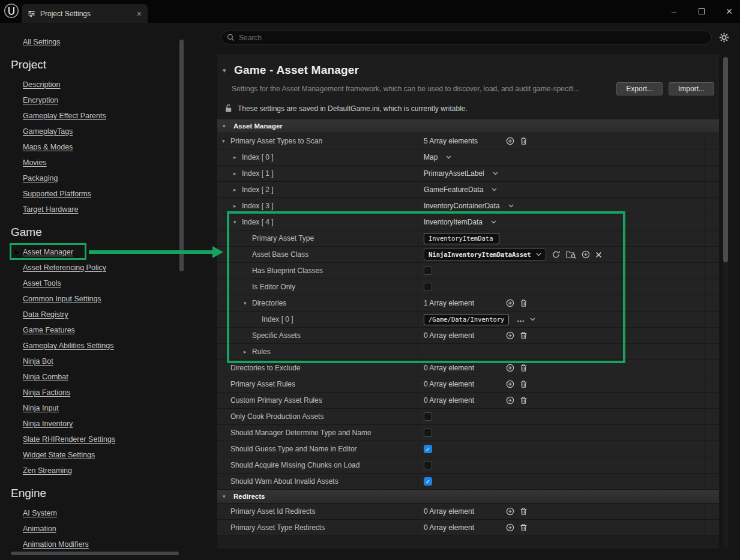 The height and width of the screenshot is (560, 740). I want to click on sidebar-item-gameplay-effect-parents: Gameplay Effect Parents, so click(109, 115).